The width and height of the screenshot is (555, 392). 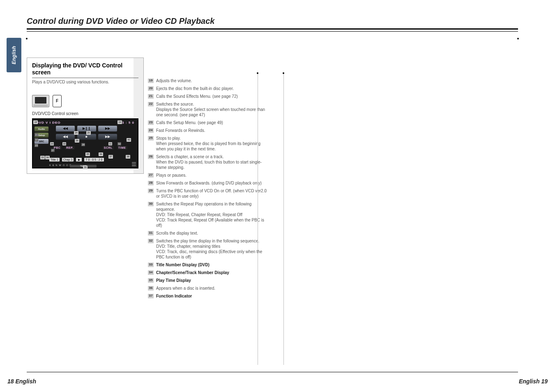 I want to click on rewind-button: ◀◀, so click(x=65, y=129).